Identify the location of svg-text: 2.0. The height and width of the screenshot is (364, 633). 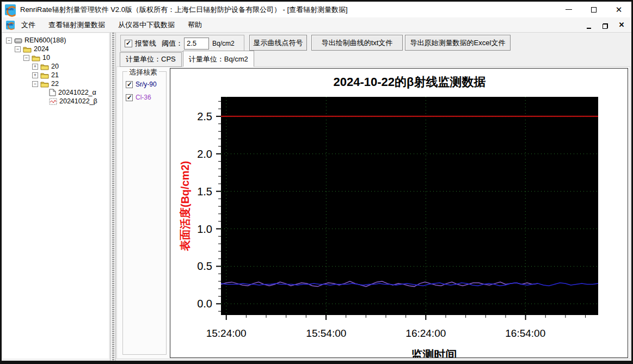
(205, 154).